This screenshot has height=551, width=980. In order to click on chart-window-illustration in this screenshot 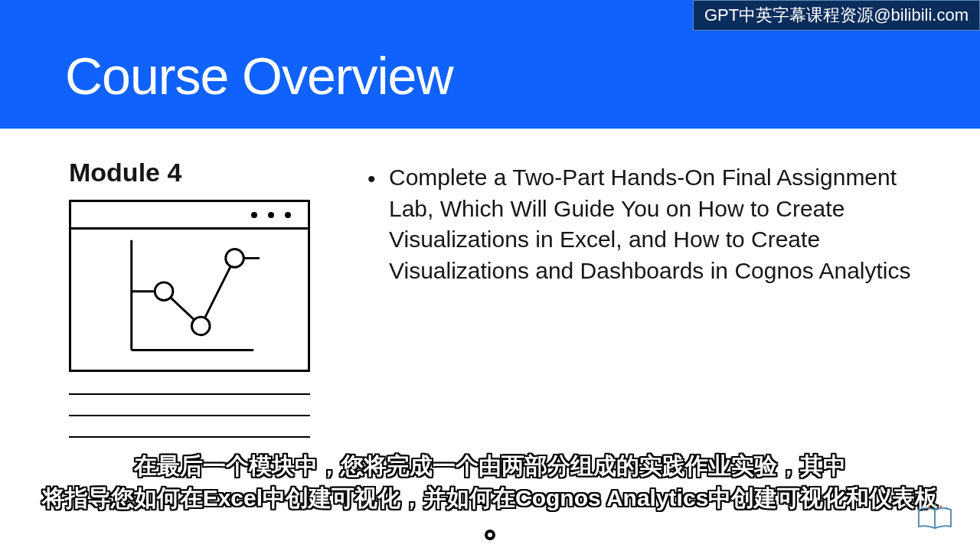, I will do `click(190, 286)`.